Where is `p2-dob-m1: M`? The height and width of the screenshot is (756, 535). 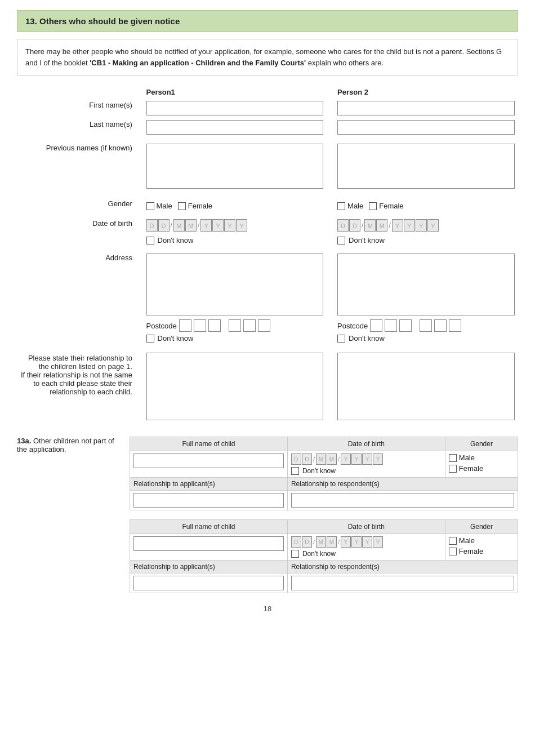
p2-dob-m1: M is located at coordinates (370, 225).